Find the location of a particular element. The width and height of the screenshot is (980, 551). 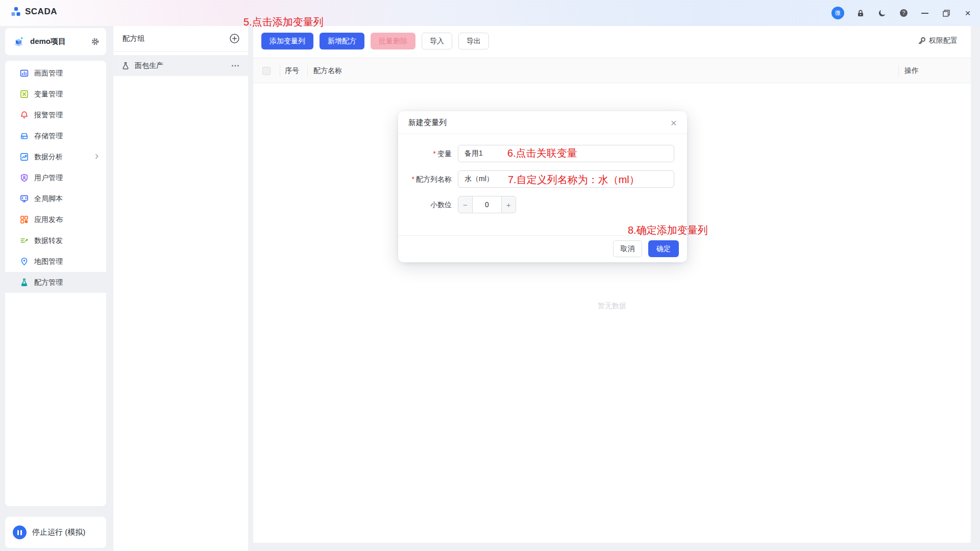

add-group-plus-icon is located at coordinates (235, 39).